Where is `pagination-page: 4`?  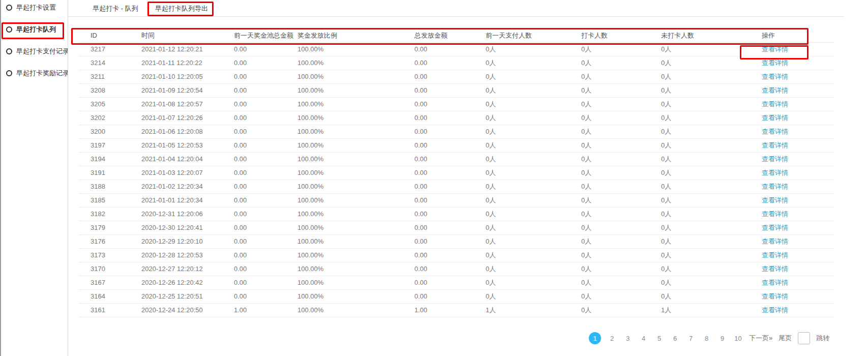 pagination-page: 4 is located at coordinates (644, 339).